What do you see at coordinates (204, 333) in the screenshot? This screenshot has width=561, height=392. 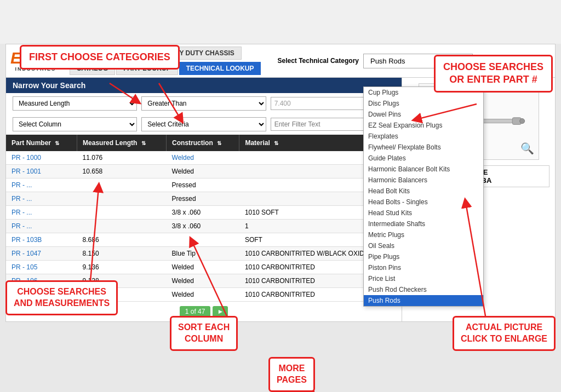 I see `callout-sort-each-column: SORT EACHCOLUMN` at bounding box center [204, 333].